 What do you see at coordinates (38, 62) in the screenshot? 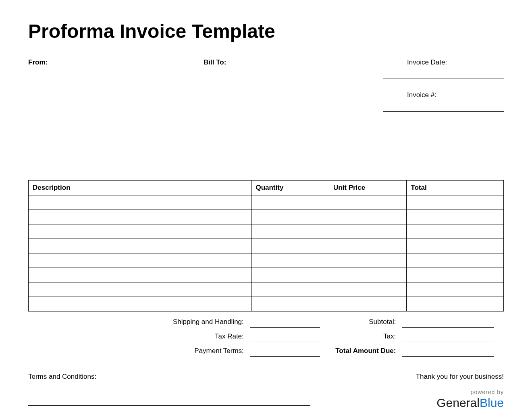
I see `from-label: From:` at bounding box center [38, 62].